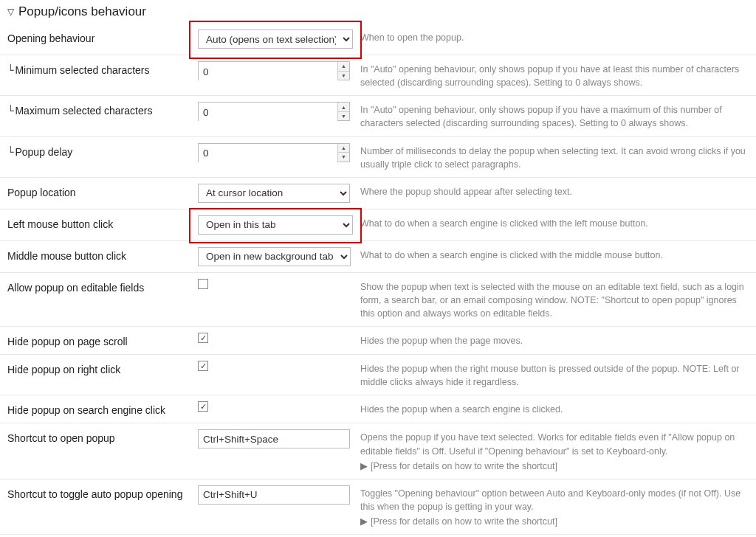 Image resolution: width=756 pixels, height=537 pixels. Describe the element at coordinates (83, 12) in the screenshot. I see `section-title: Popup/icons behaviour` at that location.